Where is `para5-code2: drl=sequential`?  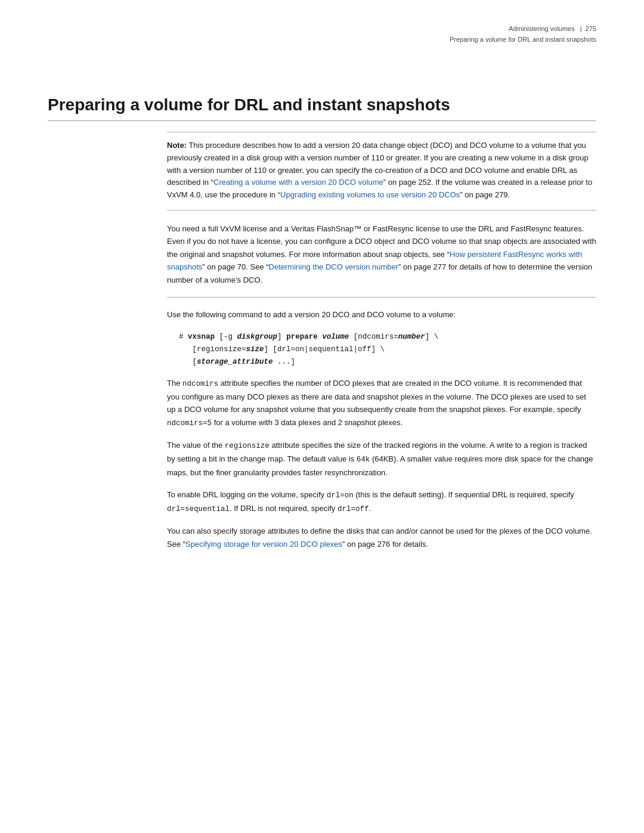 para5-code2: drl=sequential is located at coordinates (198, 509).